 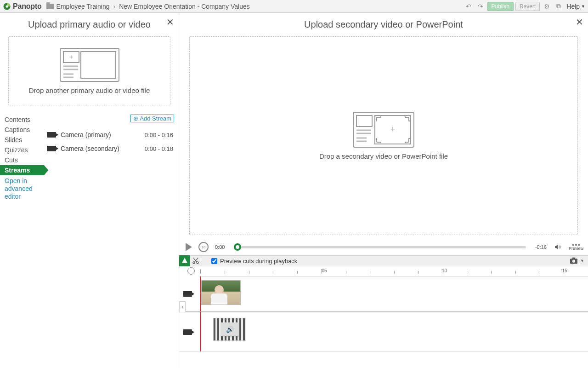 I want to click on play-button, so click(x=189, y=247).